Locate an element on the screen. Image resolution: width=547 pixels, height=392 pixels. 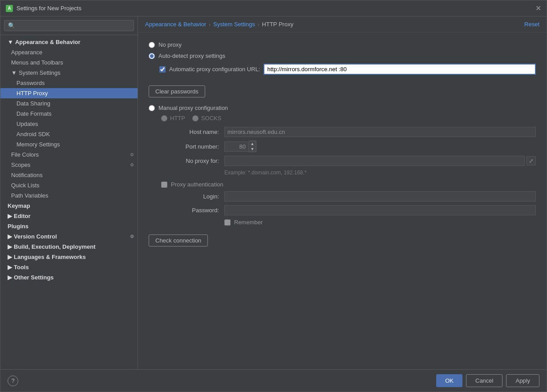
auto-detect-radio is located at coordinates (152, 56).